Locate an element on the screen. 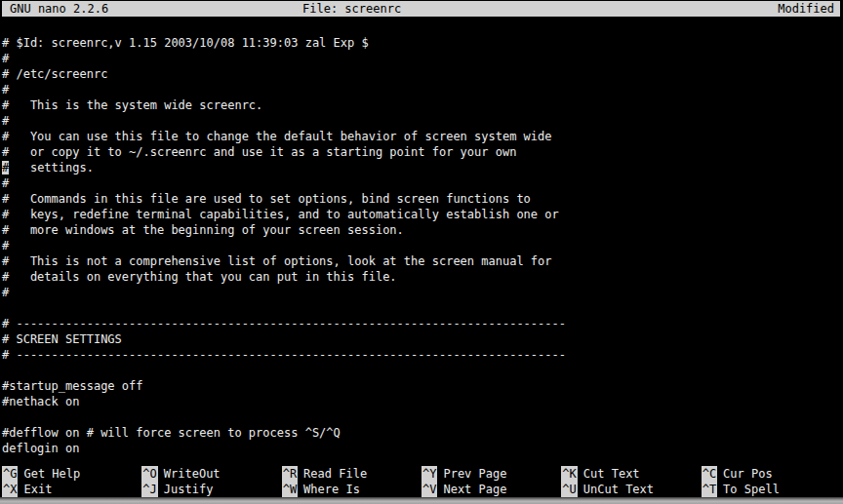 The width and height of the screenshot is (843, 504). shortcut-label: Justify is located at coordinates (189, 489).